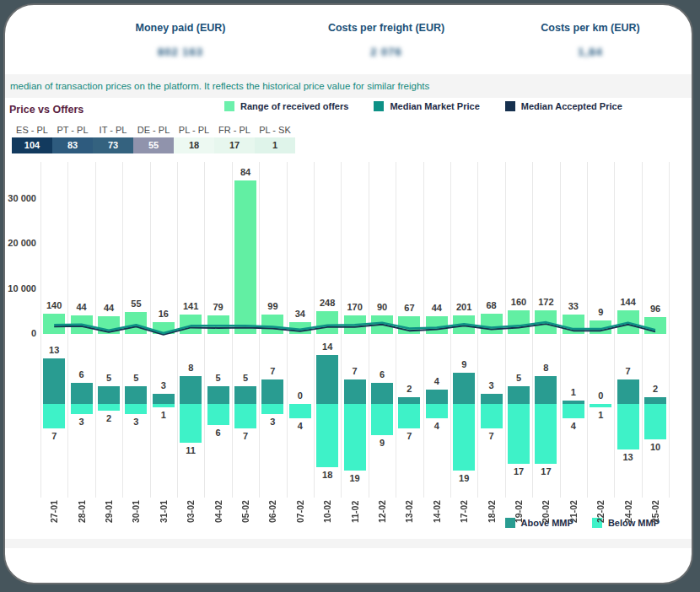 The height and width of the screenshot is (592, 700). Describe the element at coordinates (437, 381) in the screenshot. I see `above-mmp-label: 4` at that location.